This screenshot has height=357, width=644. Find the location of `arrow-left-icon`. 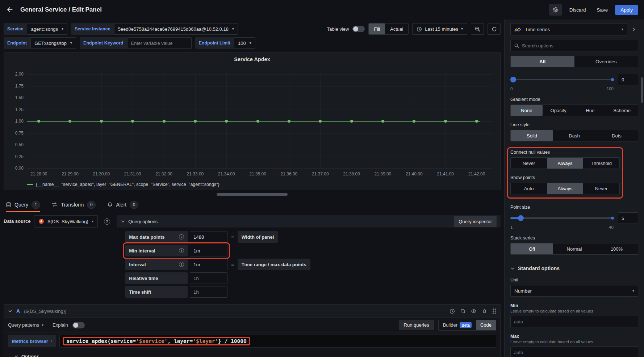

arrow-left-icon is located at coordinates (10, 10).